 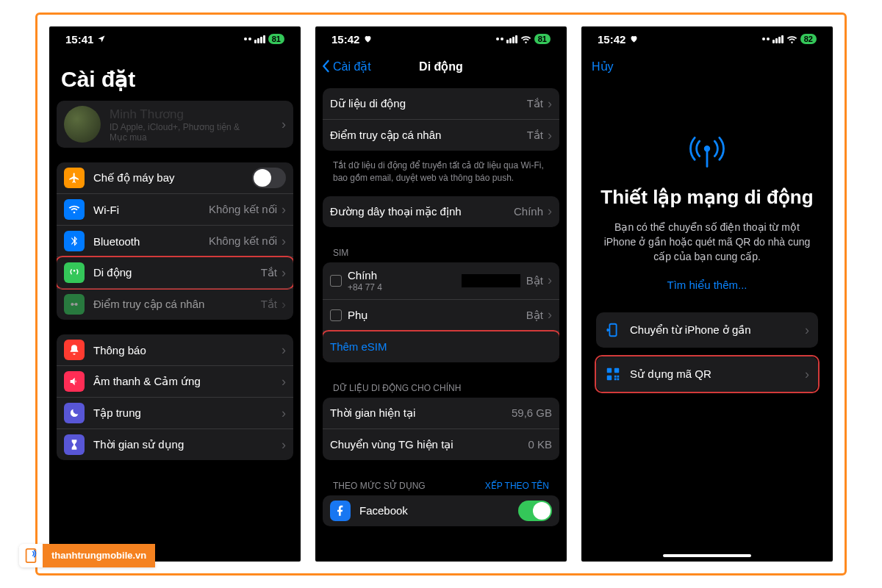 I want to click on cellular-data-group: Dữ liệu di động Tắt › Điểm truy cập cá n…, so click(x=441, y=119).